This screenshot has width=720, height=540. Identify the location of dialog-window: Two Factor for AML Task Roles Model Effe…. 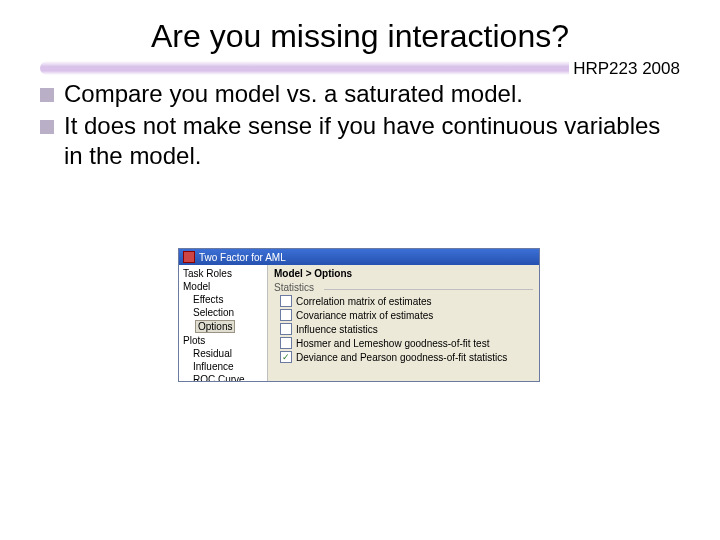
(359, 315).